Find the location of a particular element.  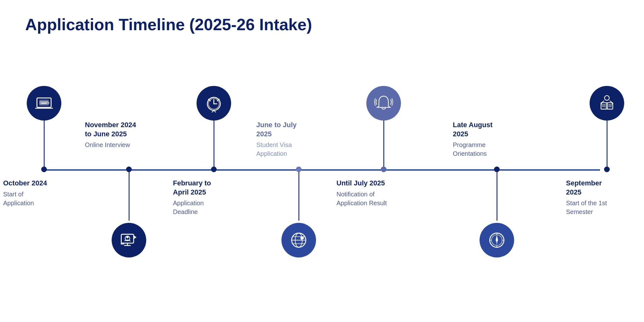

icon-jun2025 is located at coordinates (299, 240).